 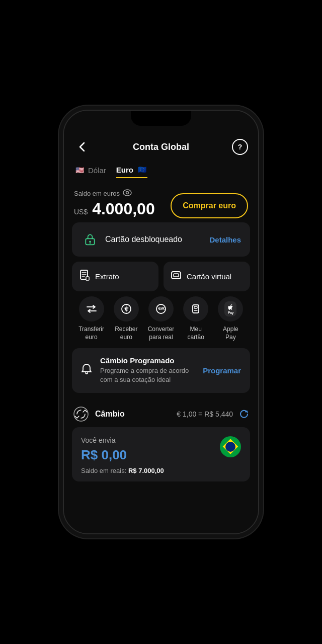 I want to click on buy-euro-button: Comprar euro, so click(x=209, y=206).